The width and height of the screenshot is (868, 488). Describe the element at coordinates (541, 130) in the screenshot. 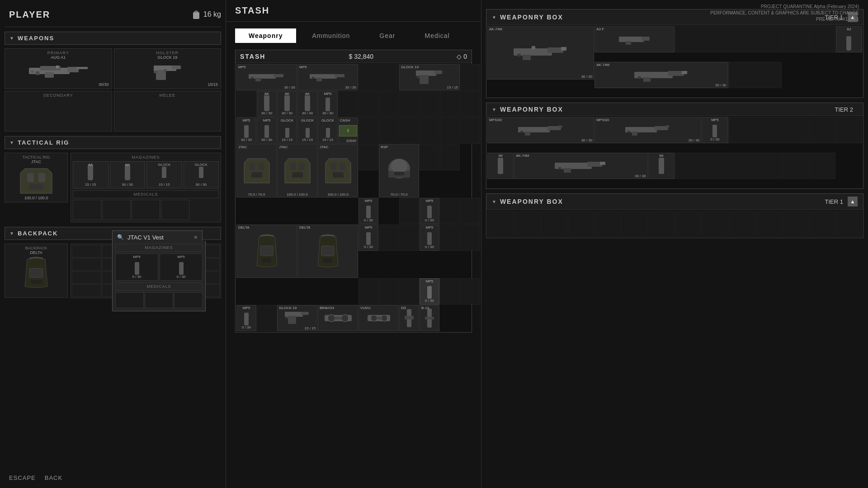

I see `box-mpssd-1: MPSSD 30 / 30` at that location.